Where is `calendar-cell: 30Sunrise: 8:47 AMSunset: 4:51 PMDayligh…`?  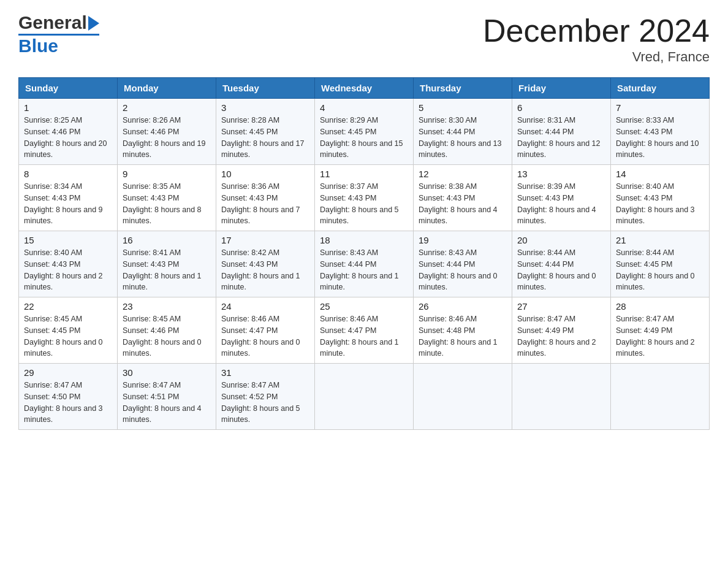
calendar-cell: 30Sunrise: 8:47 AMSunset: 4:51 PMDayligh… is located at coordinates (167, 397).